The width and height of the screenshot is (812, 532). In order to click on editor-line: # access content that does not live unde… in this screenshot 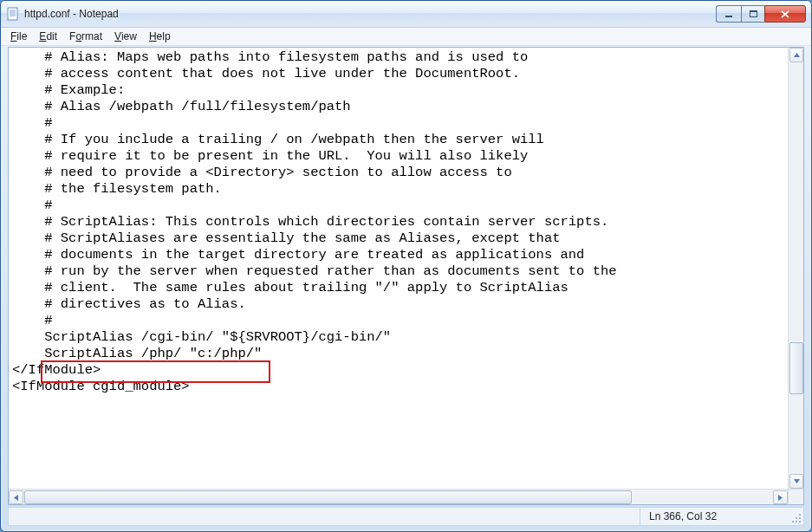, I will do `click(399, 75)`.